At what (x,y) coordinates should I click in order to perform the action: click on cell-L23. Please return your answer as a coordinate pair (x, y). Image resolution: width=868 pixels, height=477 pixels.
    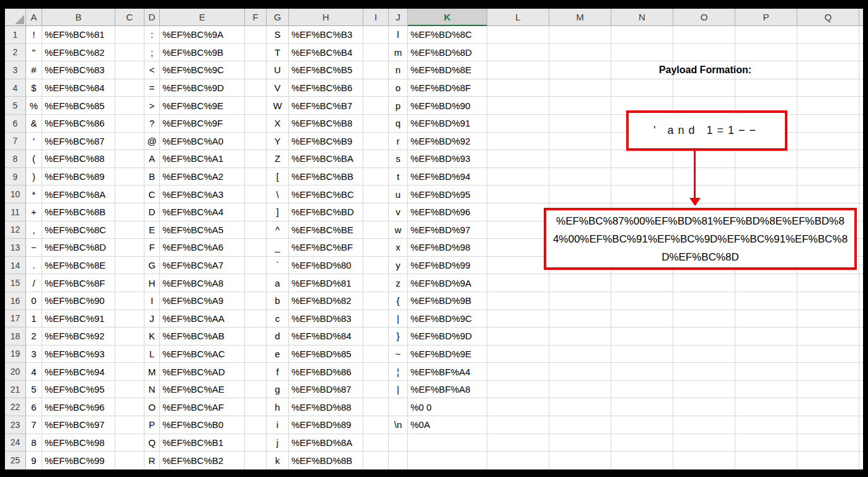
    Looking at the image, I should click on (518, 426).